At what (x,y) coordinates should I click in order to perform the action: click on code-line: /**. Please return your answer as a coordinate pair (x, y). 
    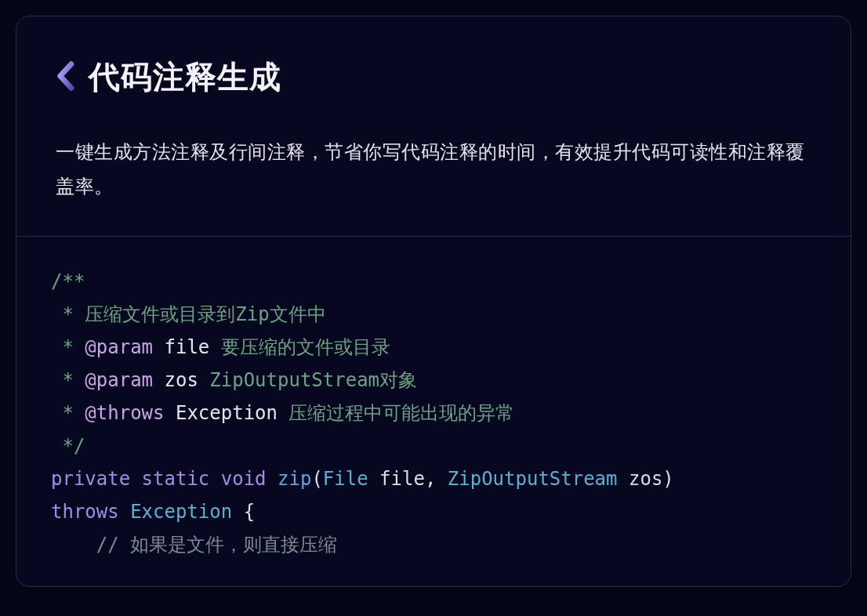
    Looking at the image, I should click on (67, 281).